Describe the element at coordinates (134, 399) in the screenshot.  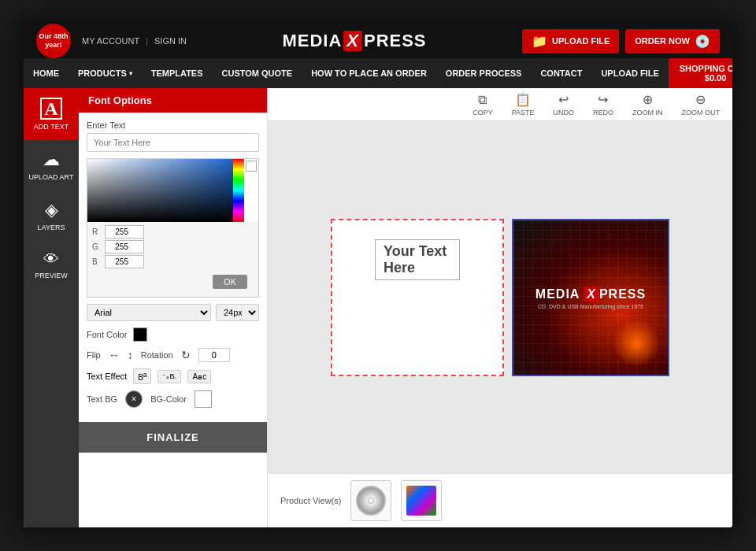
I see `text-bg-toggle` at that location.